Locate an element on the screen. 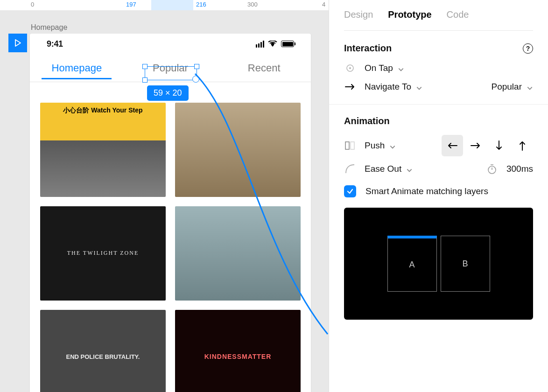 The width and height of the screenshot is (548, 392). ruler: 0 197 216 300 4 is located at coordinates (164, 5).